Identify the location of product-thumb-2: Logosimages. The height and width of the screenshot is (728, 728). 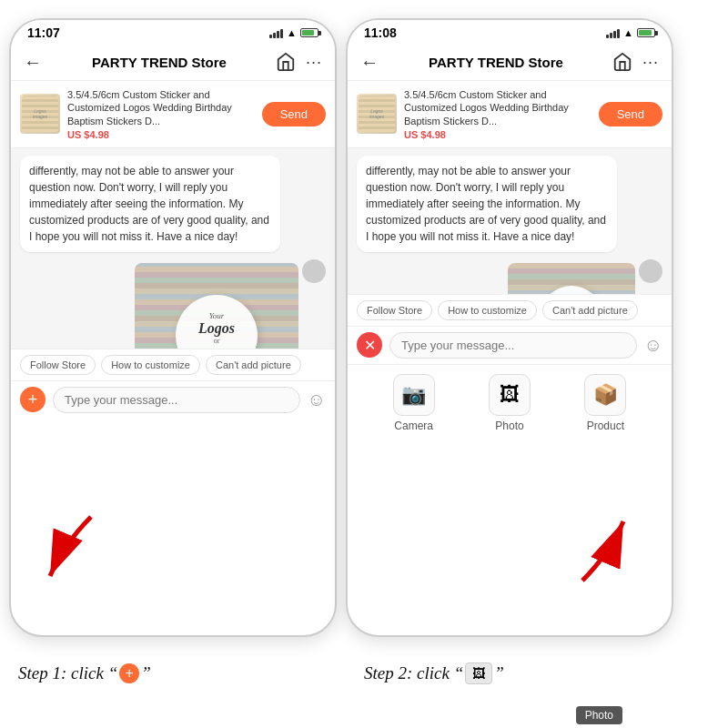
(377, 114).